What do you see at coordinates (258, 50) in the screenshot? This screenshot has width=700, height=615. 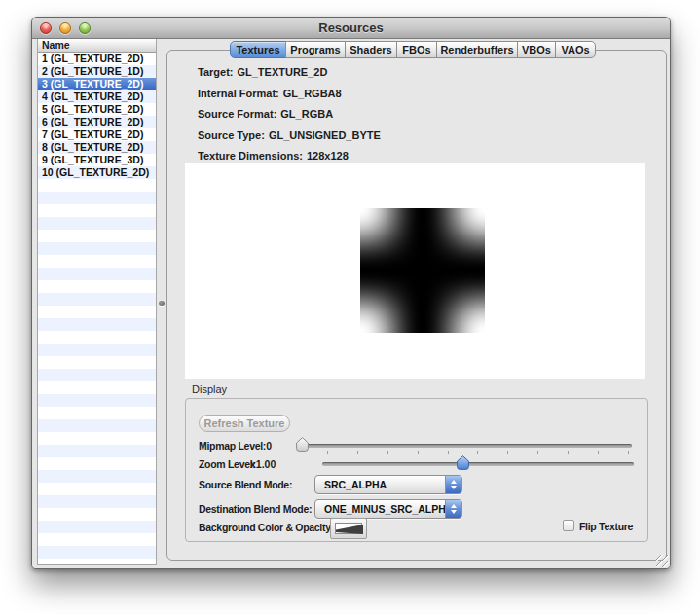 I see `tab-textures: Textures` at bounding box center [258, 50].